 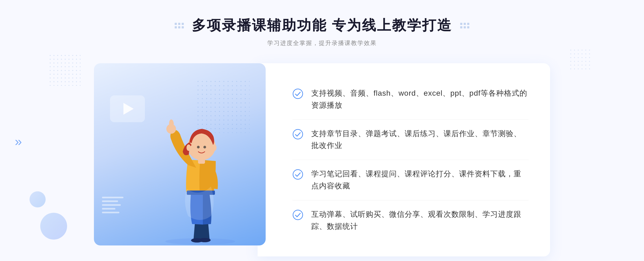 I want to click on feature-item-1: 支持视频、音频、flash、word、excel、ppt、pdf等各种格式的资源…, so click(x=411, y=100).